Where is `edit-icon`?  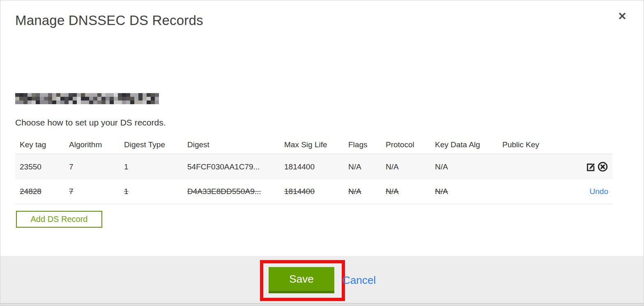 edit-icon is located at coordinates (591, 167).